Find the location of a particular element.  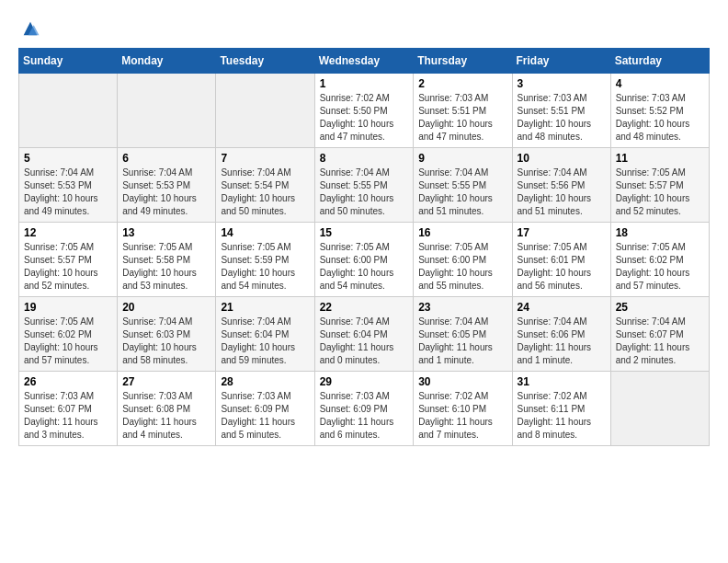

day-info: Sunrise: 7:02 AMSunset: 6:11 PMDaylight:… is located at coordinates (562, 416).